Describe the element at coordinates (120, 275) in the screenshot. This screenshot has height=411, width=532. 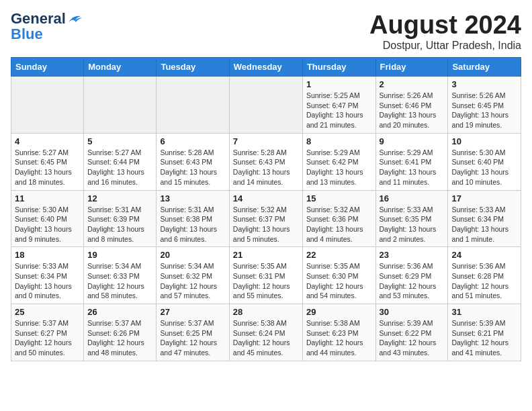
I see `calendar-cell: 19Sunrise: 5:34 AM Sunset: 6:33 PM Dayli…` at that location.